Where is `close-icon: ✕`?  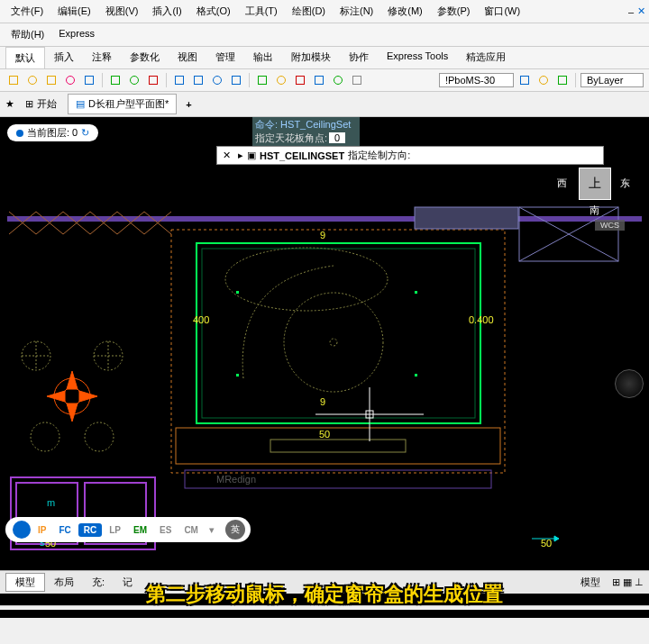 close-icon: ✕ is located at coordinates (642, 11).